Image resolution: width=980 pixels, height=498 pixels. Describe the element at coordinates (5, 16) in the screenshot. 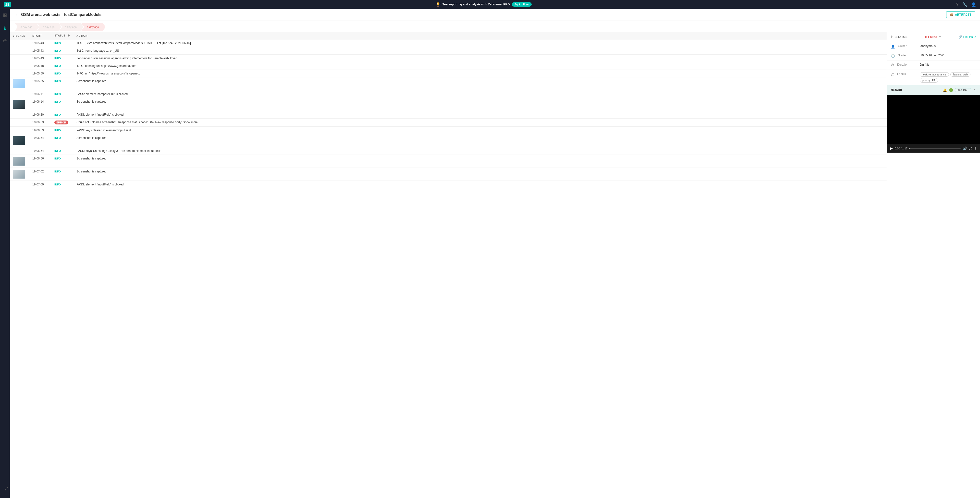

I see `sidebar-item-chart` at that location.